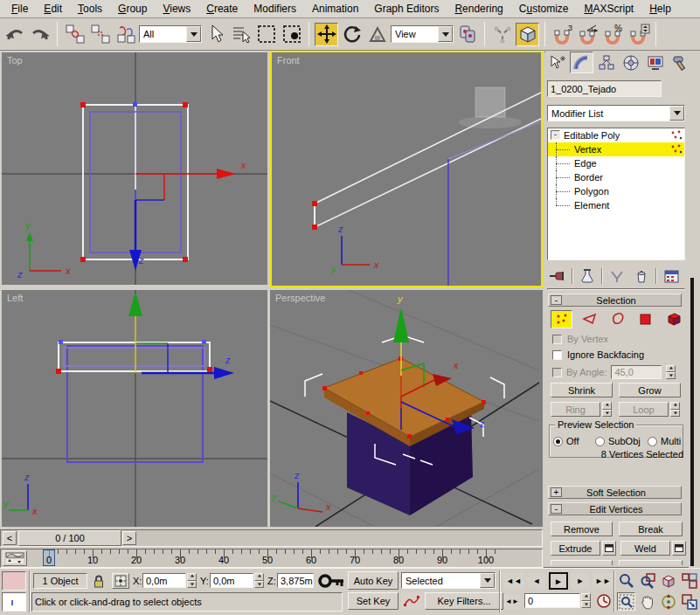 The width and height of the screenshot is (700, 615). I want to click on undo-button, so click(14, 35).